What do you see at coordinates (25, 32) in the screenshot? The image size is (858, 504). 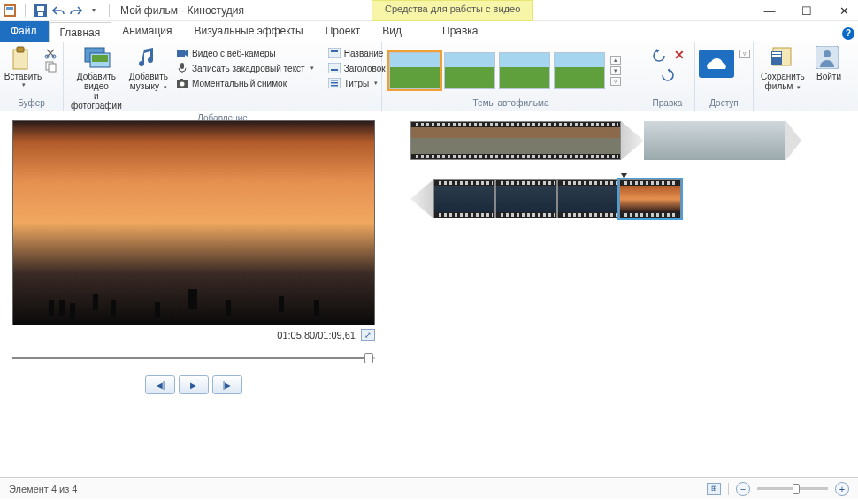 I see `tab-file: Файл` at bounding box center [25, 32].